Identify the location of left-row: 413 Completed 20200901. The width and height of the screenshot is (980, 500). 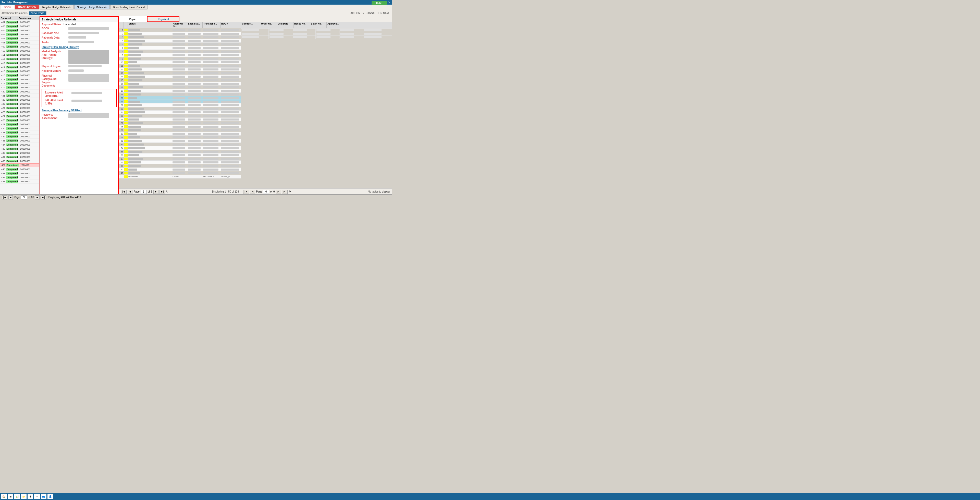
(20, 63).